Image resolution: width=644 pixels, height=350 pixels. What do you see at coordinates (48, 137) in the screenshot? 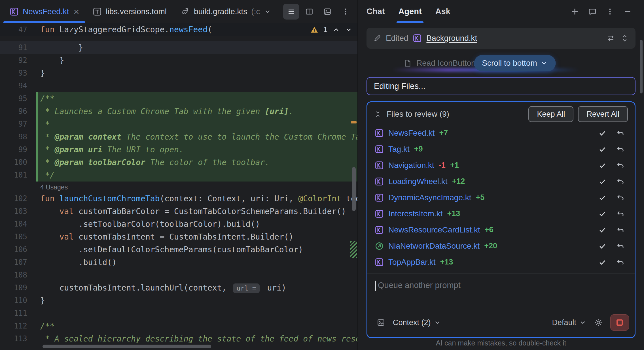
I see `code-token: *` at bounding box center [48, 137].